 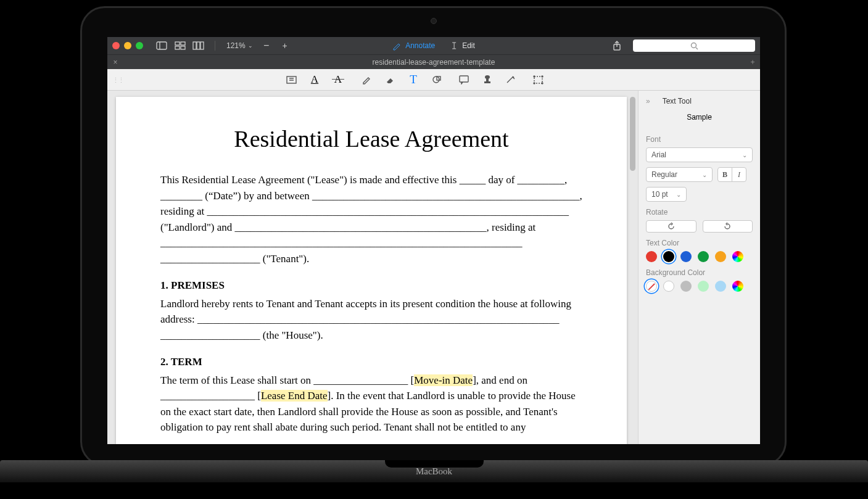 What do you see at coordinates (434, 62) in the screenshot?
I see `tab-title: residential-lease-agreement-template` at bounding box center [434, 62].